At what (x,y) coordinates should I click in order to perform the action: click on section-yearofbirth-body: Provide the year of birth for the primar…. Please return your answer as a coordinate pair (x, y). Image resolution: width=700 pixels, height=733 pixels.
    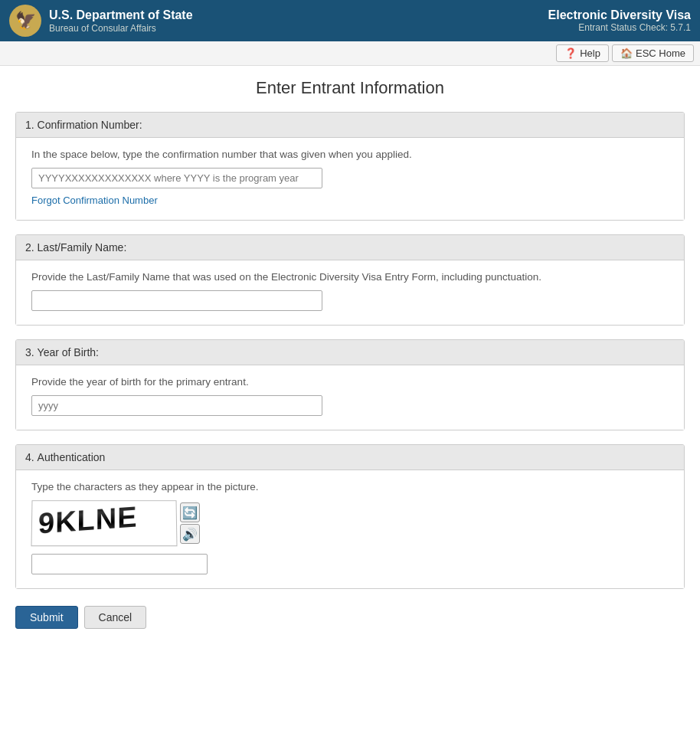
    Looking at the image, I should click on (350, 398).